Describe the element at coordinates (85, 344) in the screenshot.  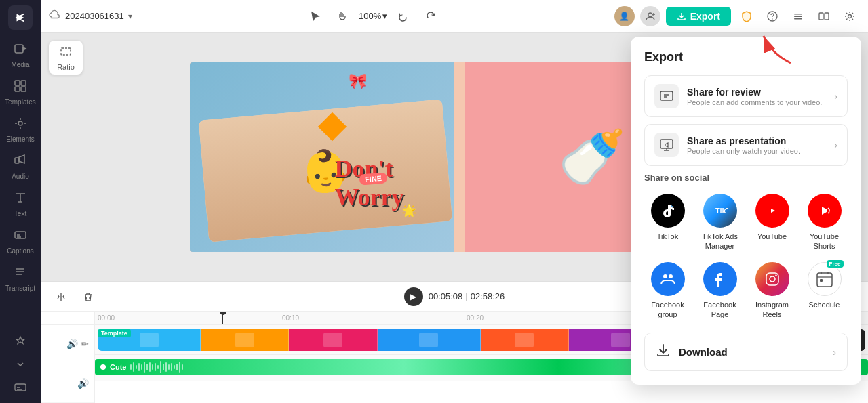
I see `edit-icon-track1: ✏` at that location.